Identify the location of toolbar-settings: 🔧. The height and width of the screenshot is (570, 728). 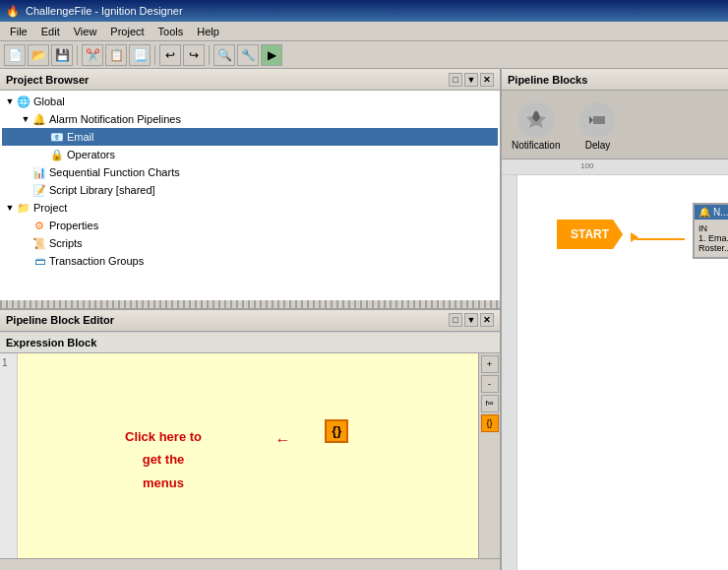
(248, 55).